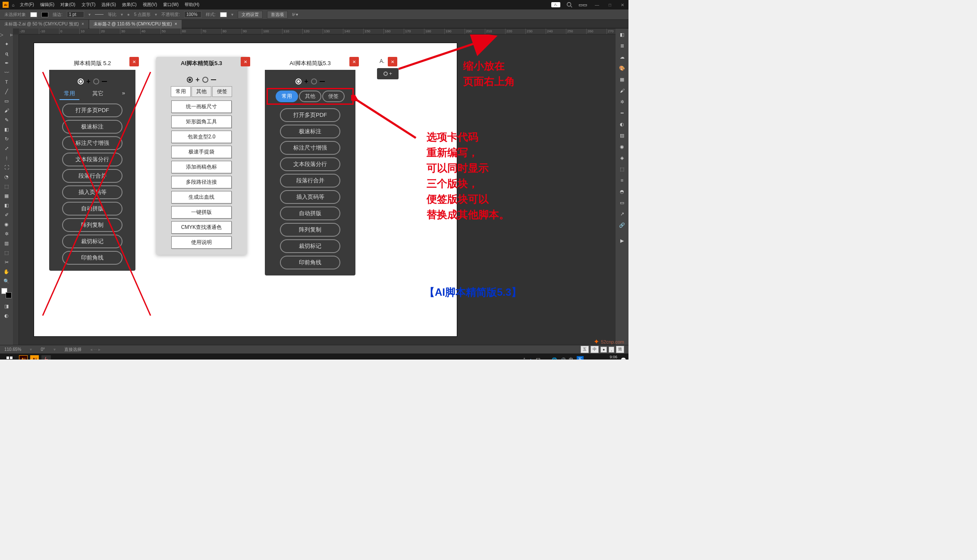 This screenshot has width=977, height=560. I want to click on menu-select: 选择(S), so click(109, 5).